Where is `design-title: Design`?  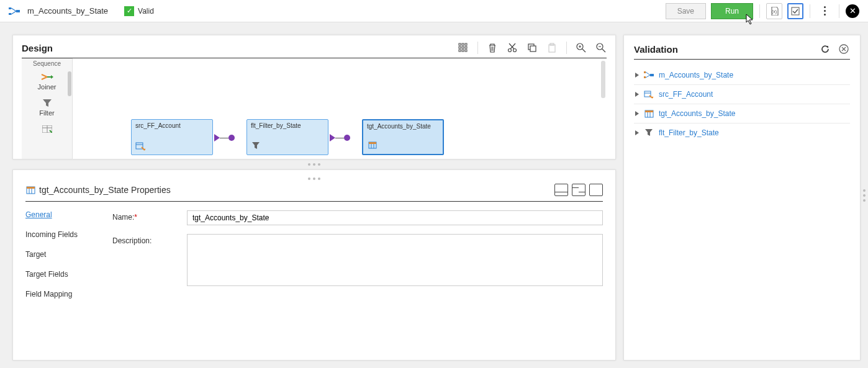
design-title: Design is located at coordinates (37, 48).